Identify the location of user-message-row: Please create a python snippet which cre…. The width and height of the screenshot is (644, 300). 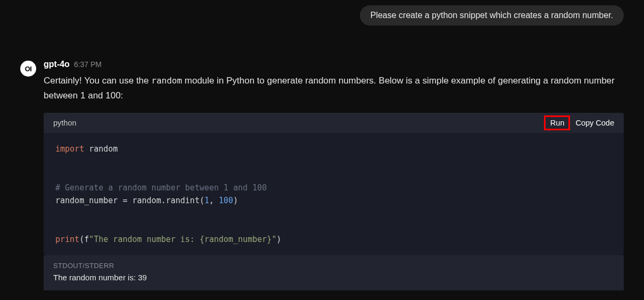
(322, 15).